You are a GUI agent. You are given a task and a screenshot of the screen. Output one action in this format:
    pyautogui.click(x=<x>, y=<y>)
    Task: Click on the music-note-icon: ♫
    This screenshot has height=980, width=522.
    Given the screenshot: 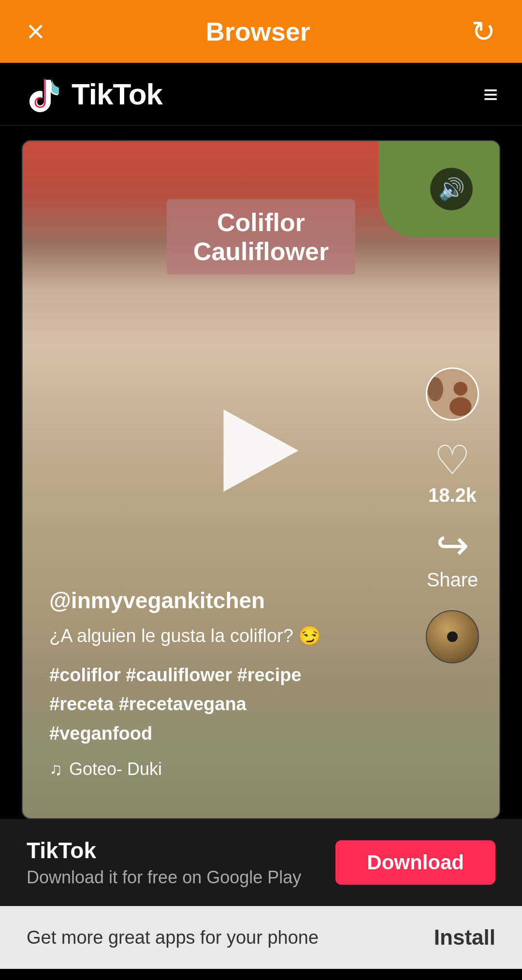 What is the action you would take?
    pyautogui.click(x=56, y=769)
    